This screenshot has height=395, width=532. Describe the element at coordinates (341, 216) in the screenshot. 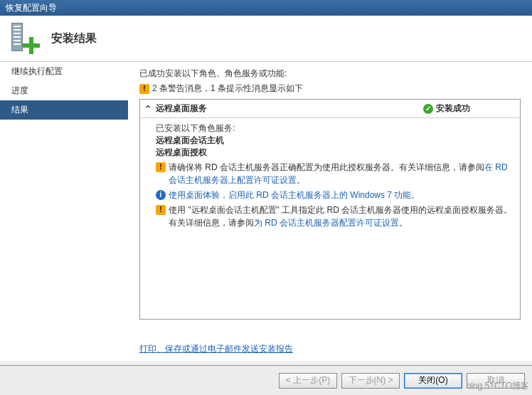

I see `message-3-text: 使用 "远程桌面会话主机配置" 工具指定此 RD 会话主机服务器使用的远程桌面授…` at that location.